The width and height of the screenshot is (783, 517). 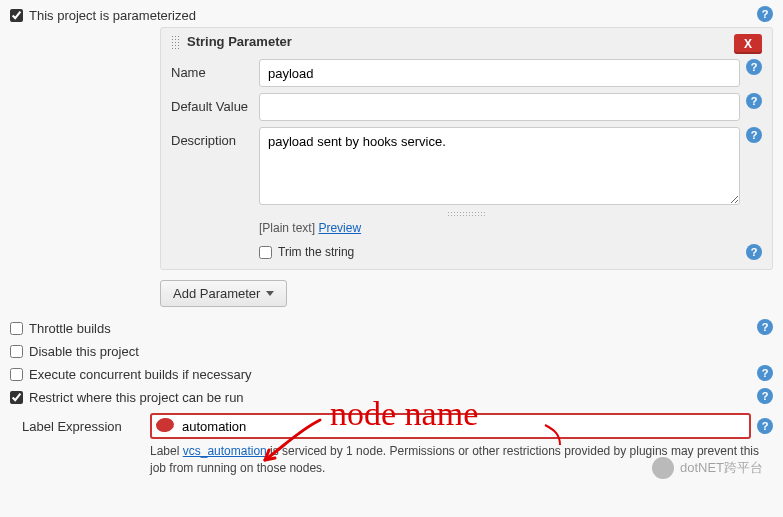 I want to click on throttle-label: Throttle builds, so click(x=70, y=328).